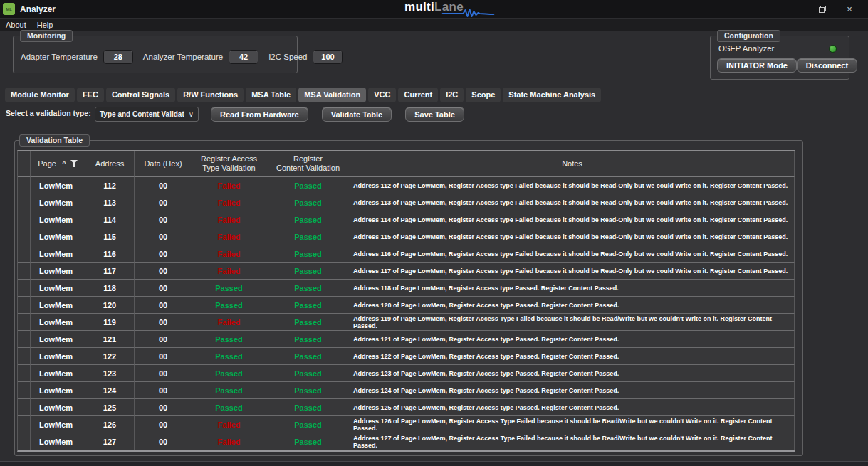 The image size is (868, 466). Describe the element at coordinates (271, 95) in the screenshot. I see `tab-msa-table: MSA Table` at that location.